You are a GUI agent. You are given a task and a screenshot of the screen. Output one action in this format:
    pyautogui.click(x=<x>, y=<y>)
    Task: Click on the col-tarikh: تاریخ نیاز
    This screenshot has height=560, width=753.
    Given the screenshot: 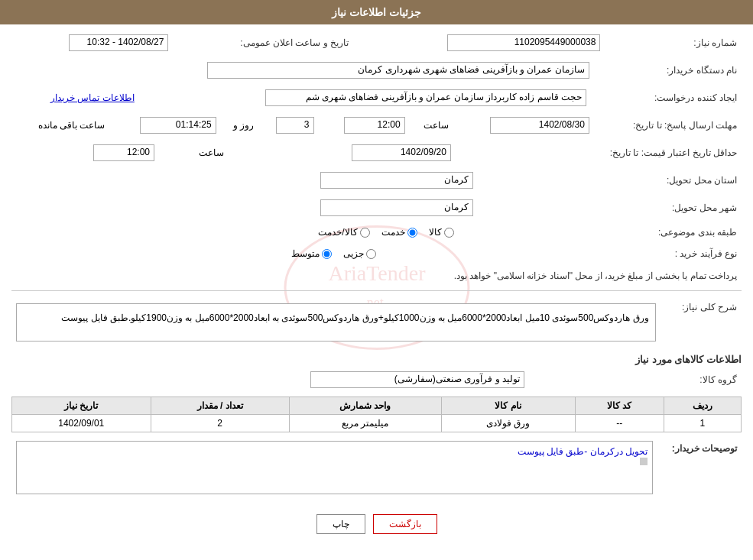 What is the action you would take?
    pyautogui.click(x=82, y=406)
    